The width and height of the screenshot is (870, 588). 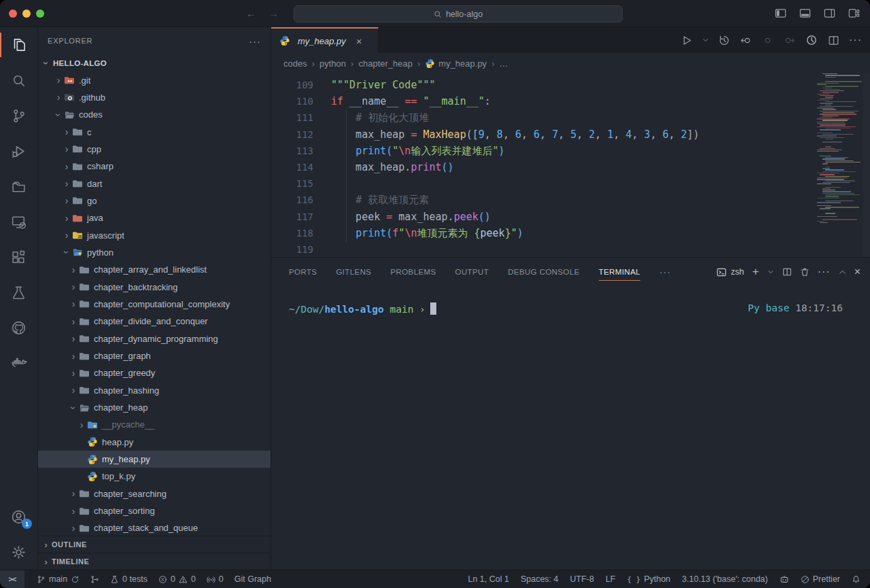 I want to click on remote-indicator: ><, so click(x=12, y=579).